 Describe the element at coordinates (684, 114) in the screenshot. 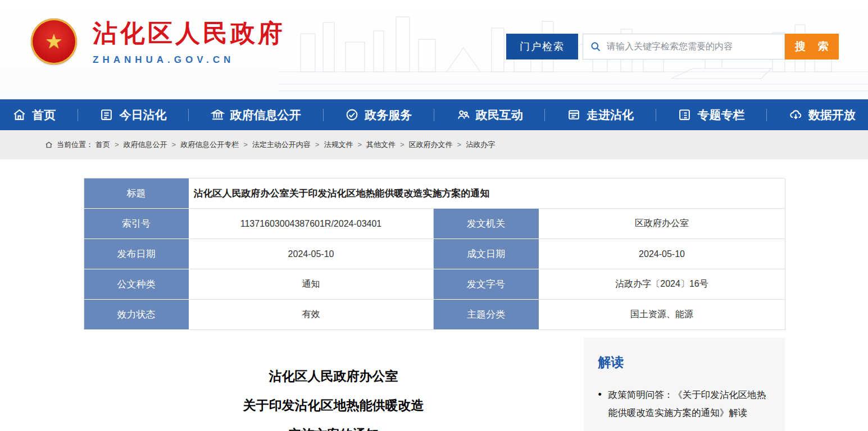

I see `list-icon` at that location.